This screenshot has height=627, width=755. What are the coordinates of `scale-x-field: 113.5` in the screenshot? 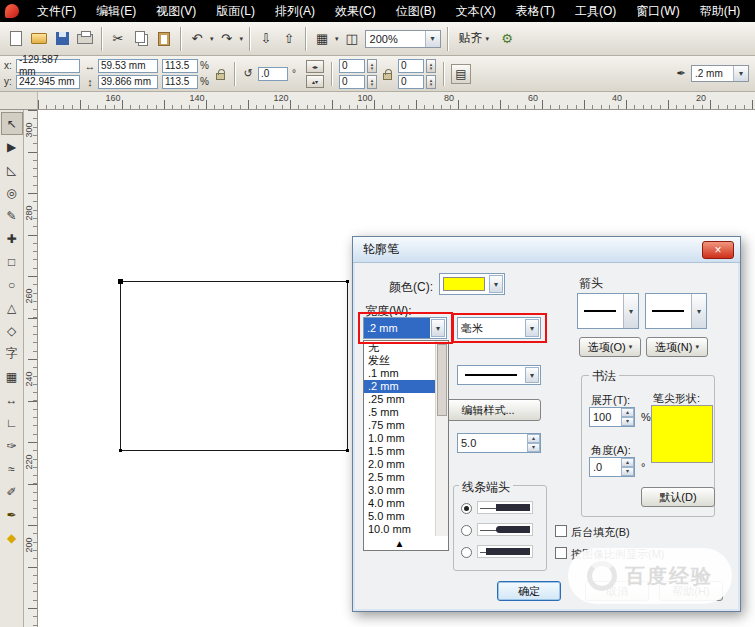 It's located at (180, 66).